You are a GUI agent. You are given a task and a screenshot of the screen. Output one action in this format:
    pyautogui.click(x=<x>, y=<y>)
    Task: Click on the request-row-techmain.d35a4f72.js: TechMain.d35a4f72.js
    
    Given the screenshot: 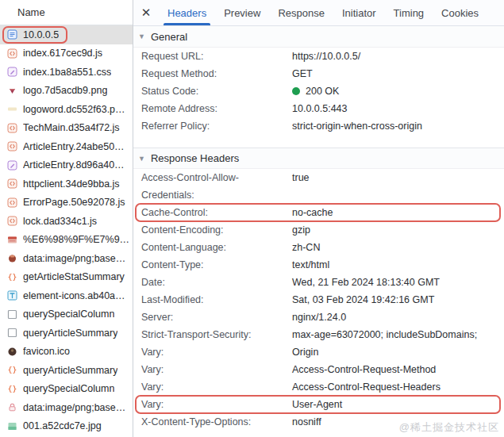 What is the action you would take?
    pyautogui.click(x=67, y=128)
    